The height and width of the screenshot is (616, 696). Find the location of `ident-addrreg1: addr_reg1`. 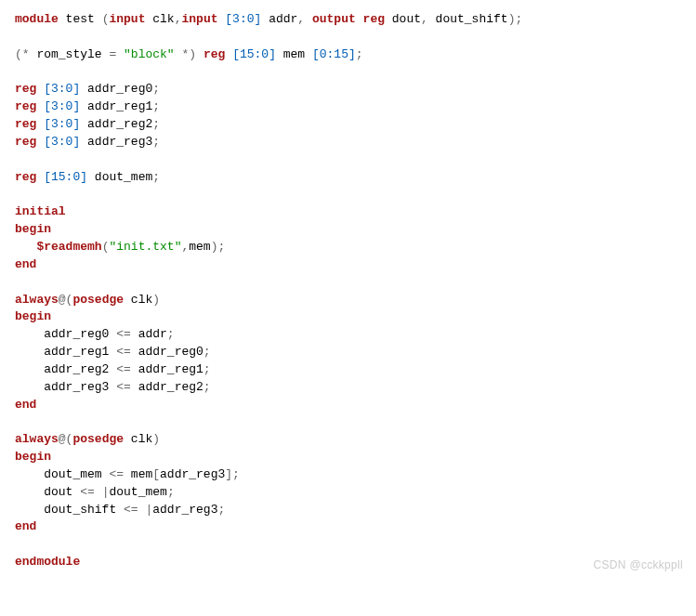

ident-addrreg1: addr_reg1 is located at coordinates (116, 106).